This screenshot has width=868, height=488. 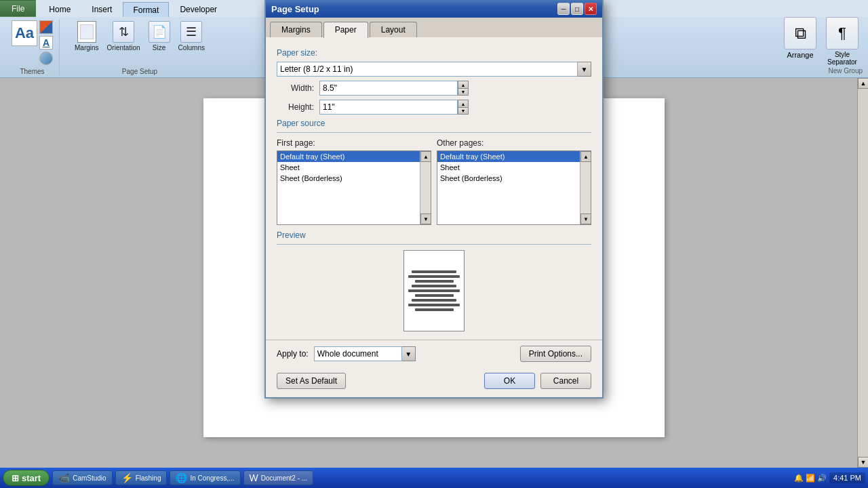 I want to click on dialog-title: Page Setup, so click(x=296, y=9).